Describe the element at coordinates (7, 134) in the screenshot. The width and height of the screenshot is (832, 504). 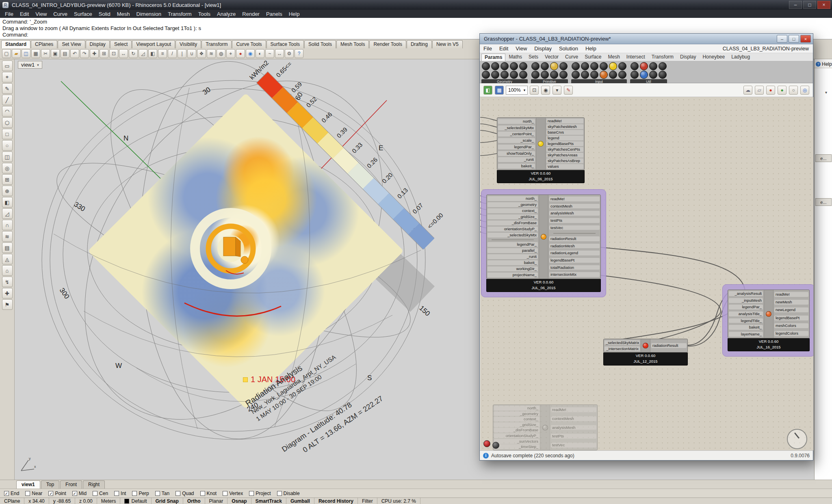
I see `rectangle-icon: □` at that location.